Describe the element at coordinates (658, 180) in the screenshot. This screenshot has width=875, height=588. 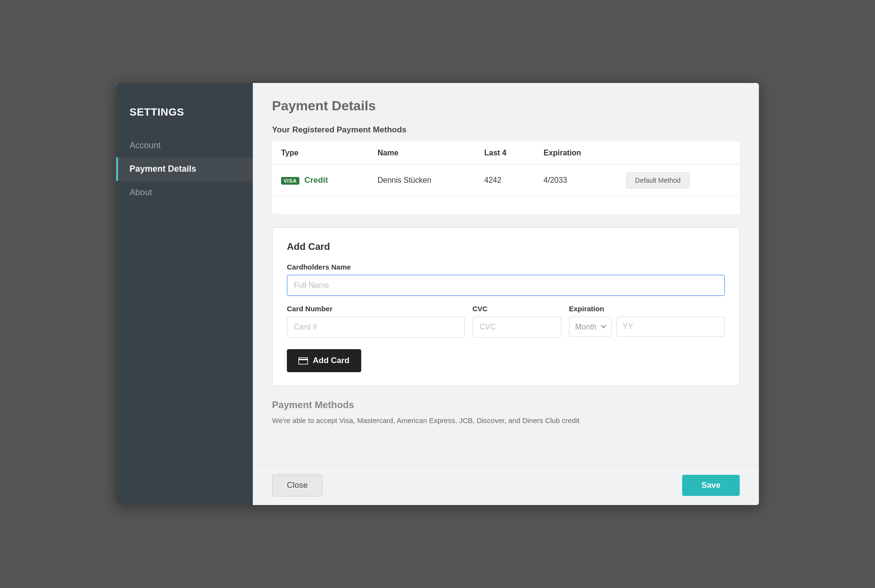
I see `default-method-button: Default Method` at that location.